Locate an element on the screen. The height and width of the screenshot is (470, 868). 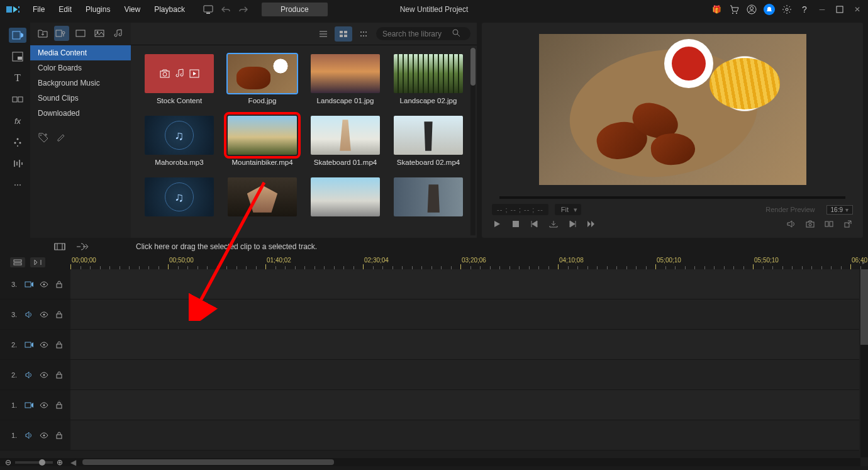
more-rooms-icon: ⋯ is located at coordinates (18, 185).